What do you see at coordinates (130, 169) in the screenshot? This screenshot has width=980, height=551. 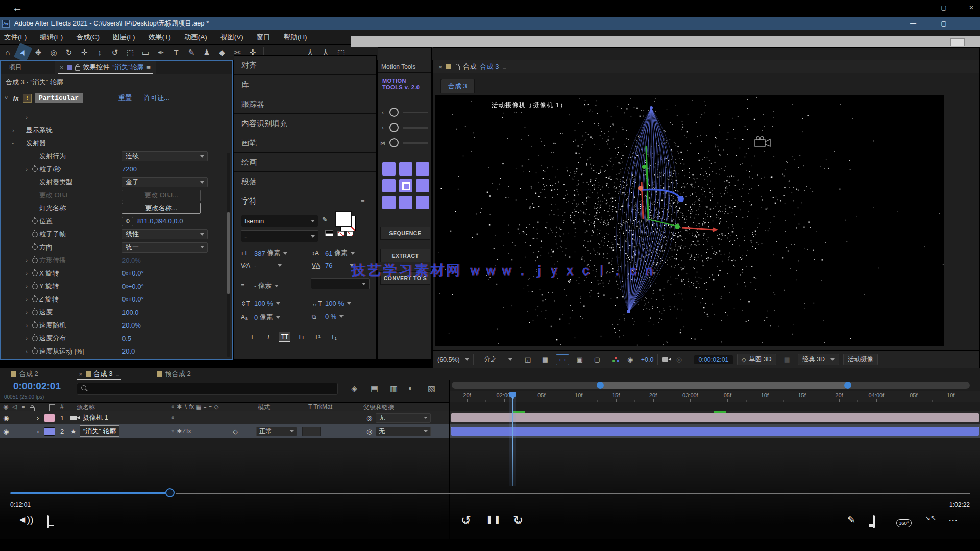 I see `parameter-number: 7200` at bounding box center [130, 169].